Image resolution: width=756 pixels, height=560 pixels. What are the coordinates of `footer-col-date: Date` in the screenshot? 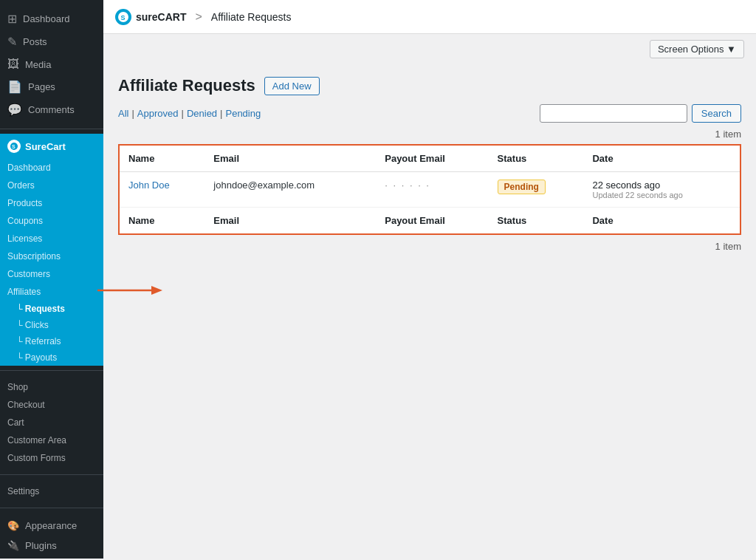 It's located at (662, 222).